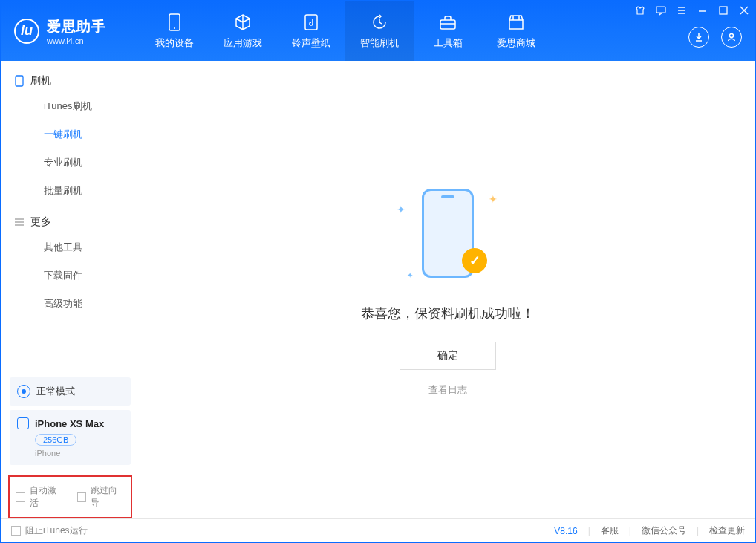  What do you see at coordinates (610, 530) in the screenshot?
I see `support-link: 客服` at bounding box center [610, 530].